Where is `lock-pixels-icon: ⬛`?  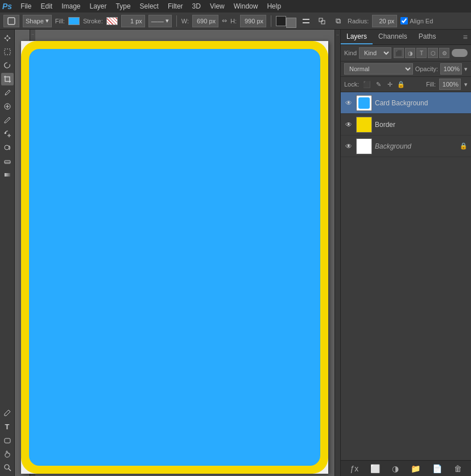 lock-pixels-icon: ⬛ is located at coordinates (367, 84).